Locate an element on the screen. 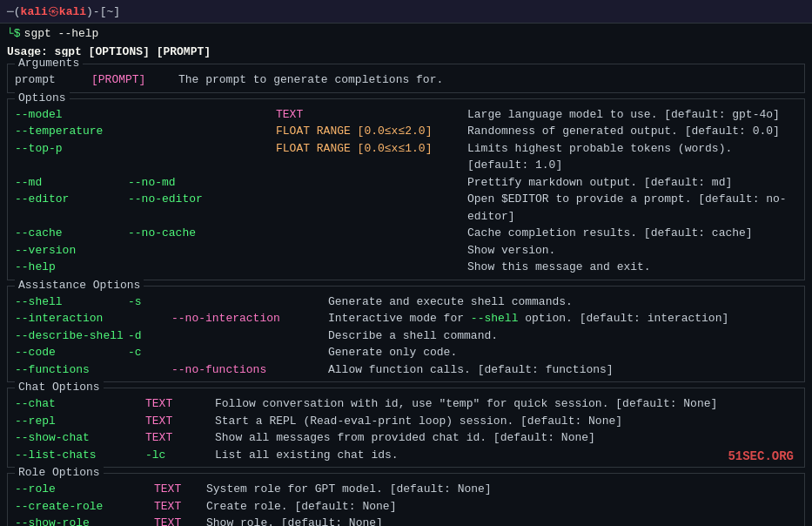 The width and height of the screenshot is (812, 526). opt-nomd-flag: --no-md is located at coordinates (202, 183).